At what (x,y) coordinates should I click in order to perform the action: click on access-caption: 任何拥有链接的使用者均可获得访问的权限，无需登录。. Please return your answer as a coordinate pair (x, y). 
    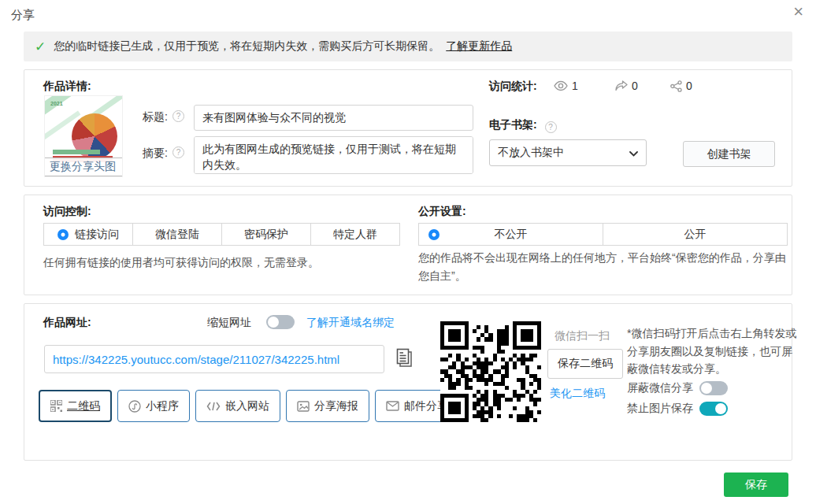
    Looking at the image, I should click on (181, 263).